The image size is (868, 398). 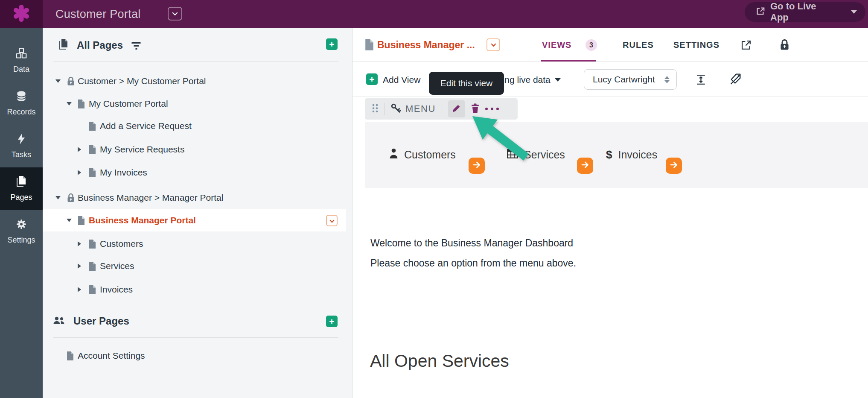 I want to click on tree-row: Invoices, so click(x=194, y=290).